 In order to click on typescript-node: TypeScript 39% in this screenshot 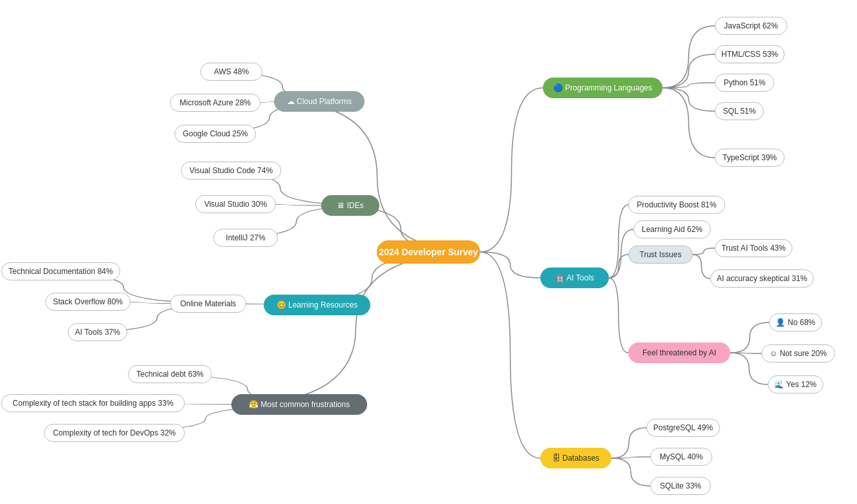, I will do `click(750, 158)`.